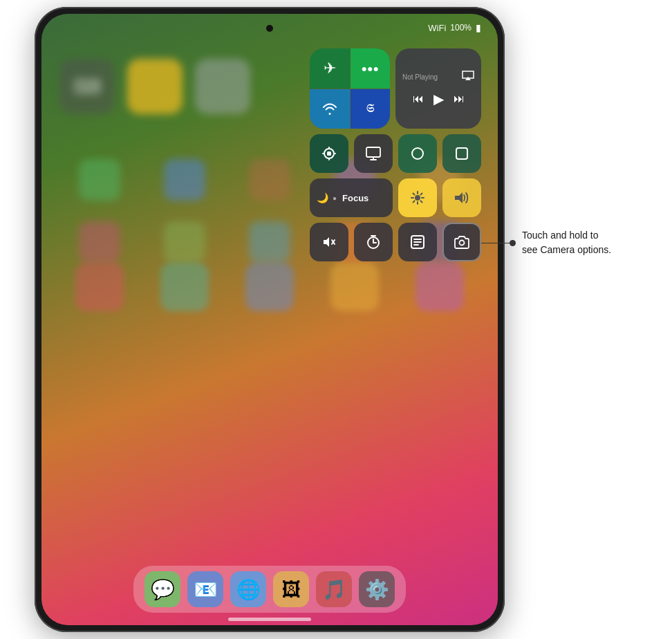  I want to click on annotation-line2: see Camera options., so click(567, 250).